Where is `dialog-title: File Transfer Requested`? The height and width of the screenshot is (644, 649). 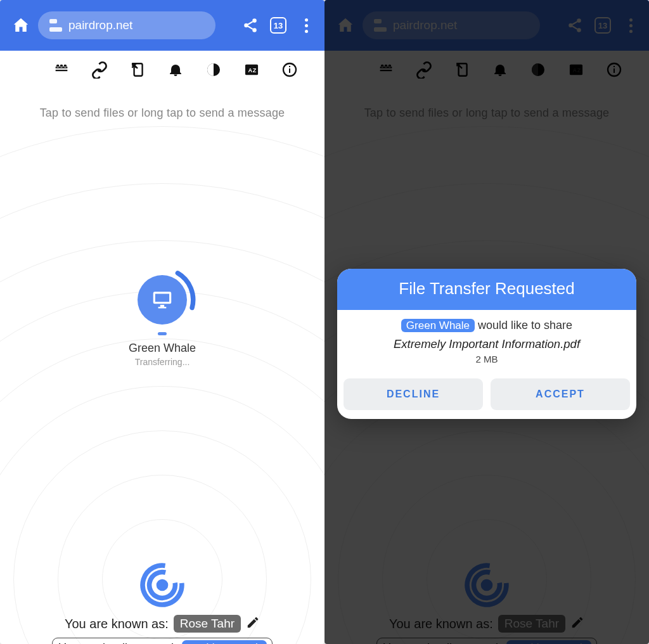 dialog-title: File Transfer Requested is located at coordinates (487, 289).